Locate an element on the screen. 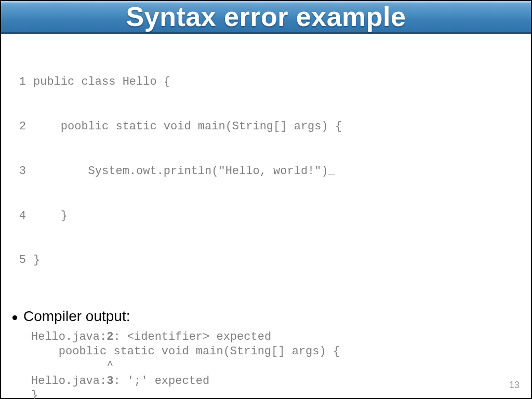 The image size is (532, 399). bullet-item: Compiler output: is located at coordinates (267, 316).